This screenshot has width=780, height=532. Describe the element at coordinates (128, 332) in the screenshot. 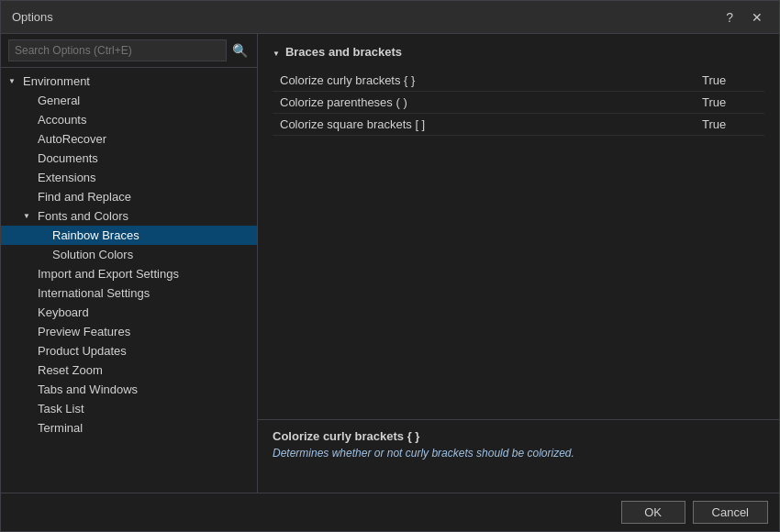

I see `tree-node-preview-features: Preview Features` at that location.